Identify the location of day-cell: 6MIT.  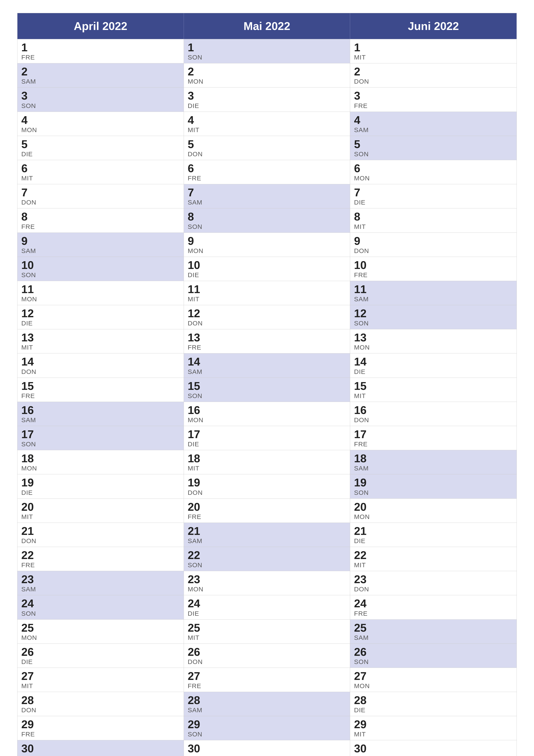
(101, 172).